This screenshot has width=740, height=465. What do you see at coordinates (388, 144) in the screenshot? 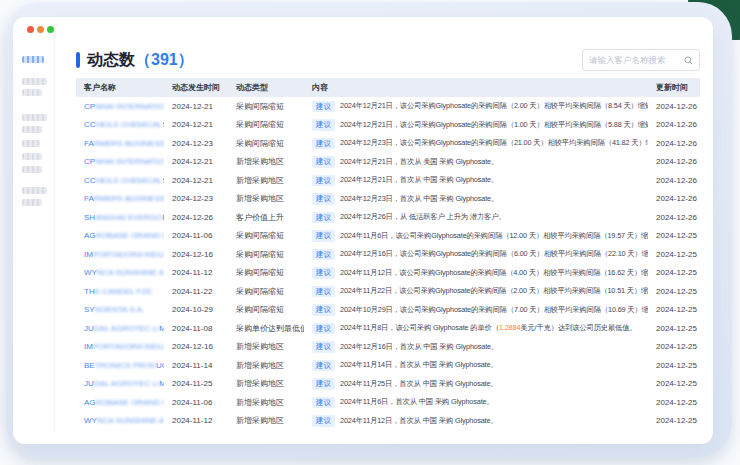
I see `table-row: FARMERS BUSINESSNET... 2024-12-23 采购间隔缩短…` at bounding box center [388, 144].